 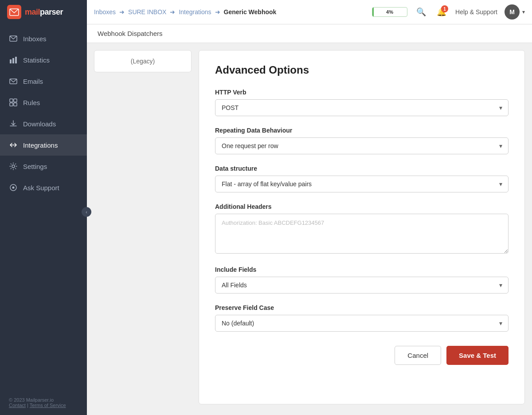 I want to click on emails-icon, so click(x=13, y=81).